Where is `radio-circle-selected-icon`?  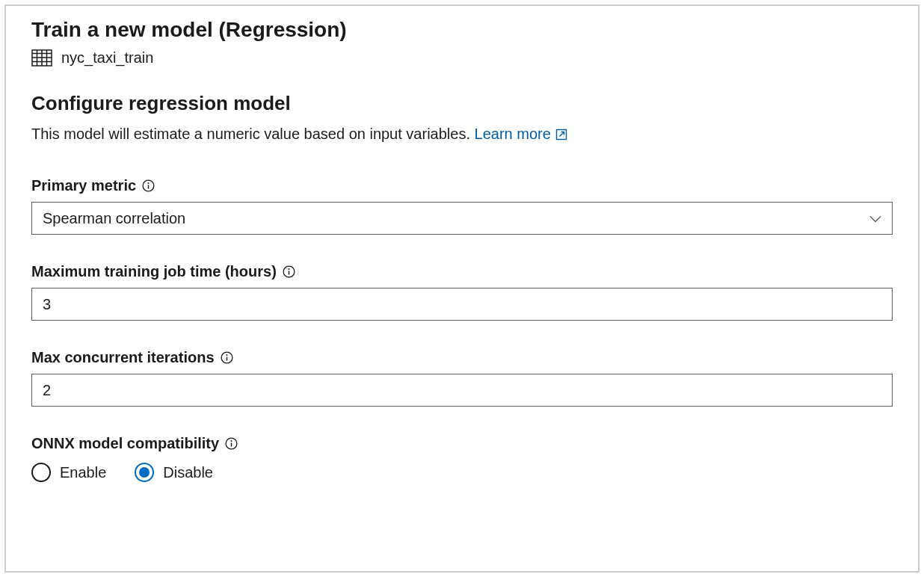
radio-circle-selected-icon is located at coordinates (144, 472).